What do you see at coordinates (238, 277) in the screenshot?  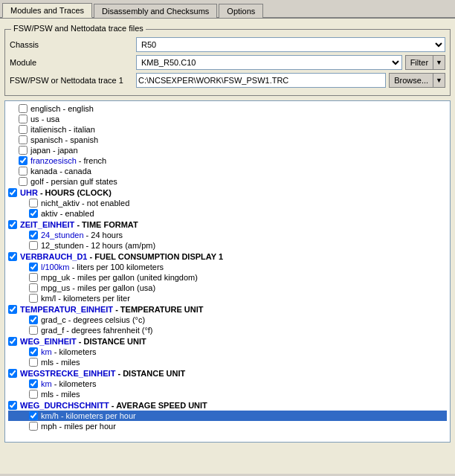 I see `list-item: mpg_uk - miles per gallon (united kingdo…` at bounding box center [238, 277].